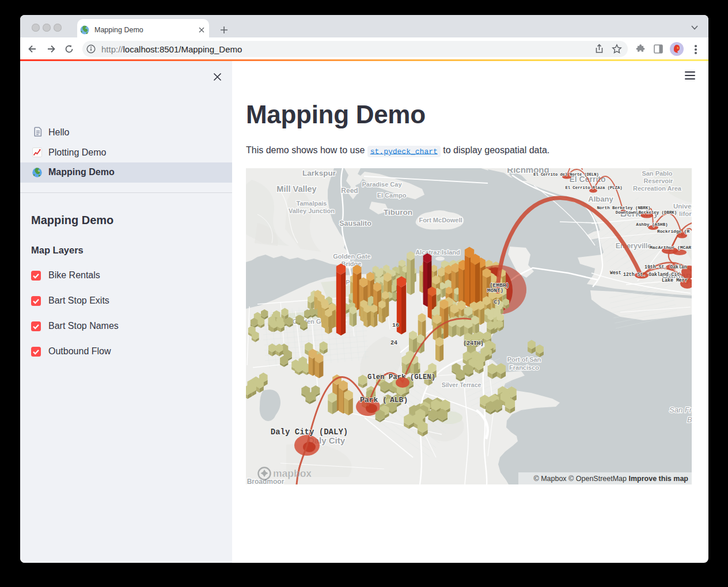  Describe the element at coordinates (373, 400) in the screenshot. I see `svg-text: Park (` at that location.